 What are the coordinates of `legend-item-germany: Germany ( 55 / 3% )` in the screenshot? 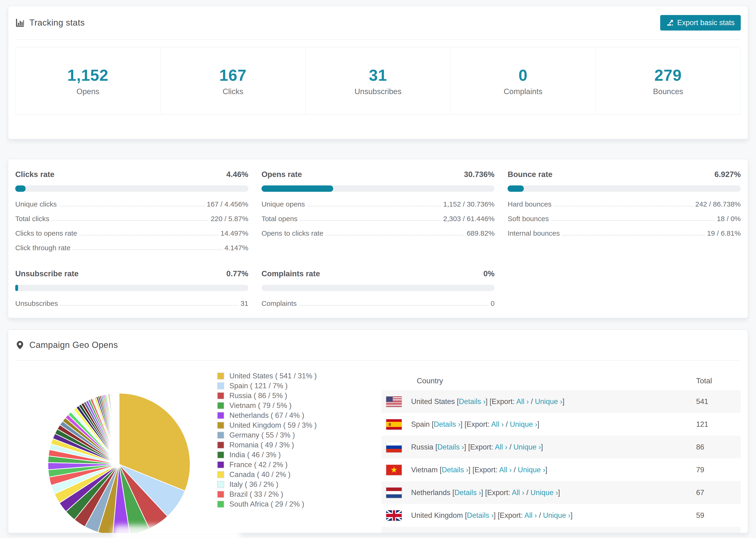 It's located at (299, 435).